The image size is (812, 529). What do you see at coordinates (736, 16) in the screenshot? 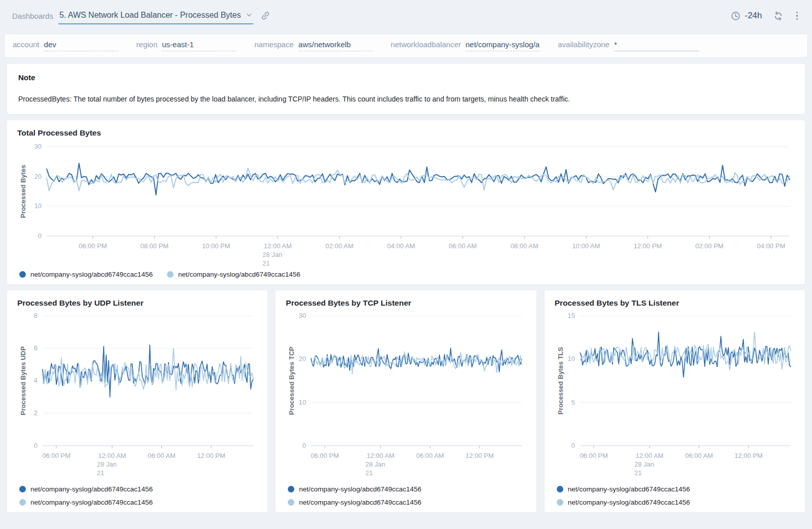
I see `clock-icon` at bounding box center [736, 16].